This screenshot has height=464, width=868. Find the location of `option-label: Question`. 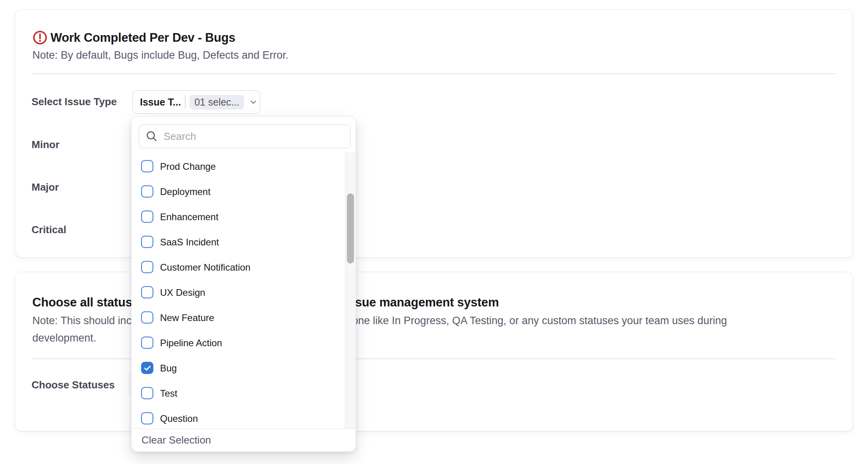

option-label: Question is located at coordinates (179, 418).